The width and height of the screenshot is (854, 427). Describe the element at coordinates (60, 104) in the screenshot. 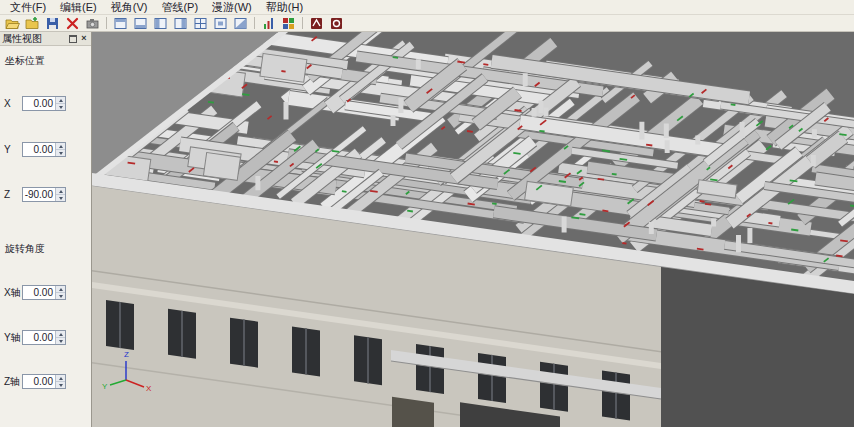

I see `coord-x-spinner` at that location.